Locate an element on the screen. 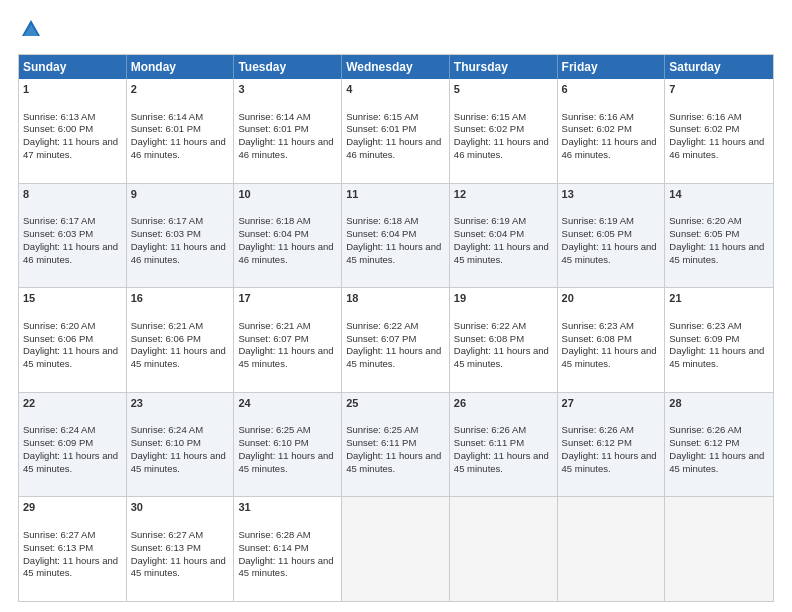 Image resolution: width=792 pixels, height=612 pixels. day-number: 10 is located at coordinates (288, 194).